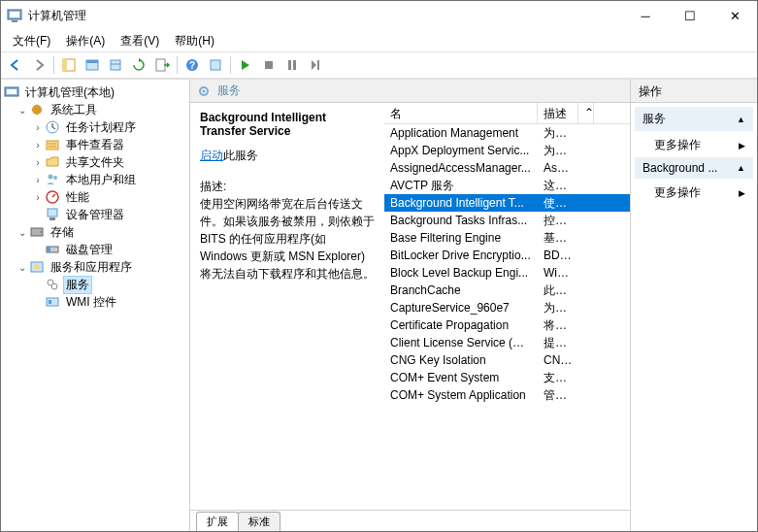 The width and height of the screenshot is (758, 532). Describe the element at coordinates (558, 186) in the screenshot. I see `service-desc: 这是...` at that location.